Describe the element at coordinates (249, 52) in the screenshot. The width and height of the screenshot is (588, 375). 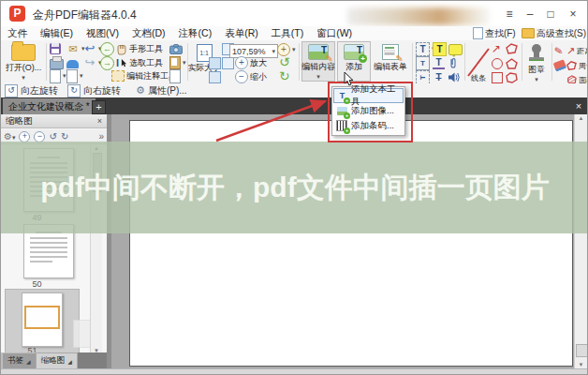
I see `zoom-level-value: 107,59%` at that location.